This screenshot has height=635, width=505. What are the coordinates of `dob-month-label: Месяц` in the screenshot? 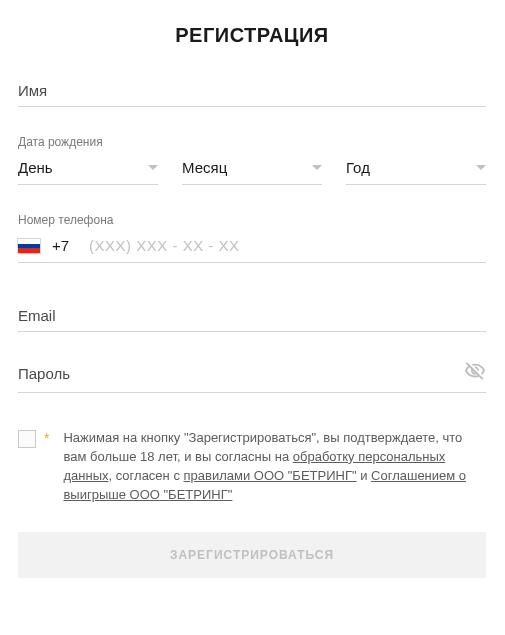 It's located at (204, 168).